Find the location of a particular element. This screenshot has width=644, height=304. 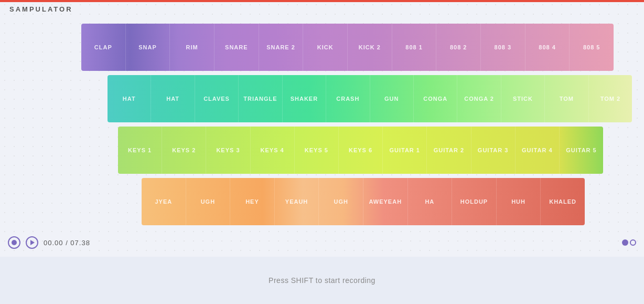

pad-purple-7: 808 1 is located at coordinates (414, 47).